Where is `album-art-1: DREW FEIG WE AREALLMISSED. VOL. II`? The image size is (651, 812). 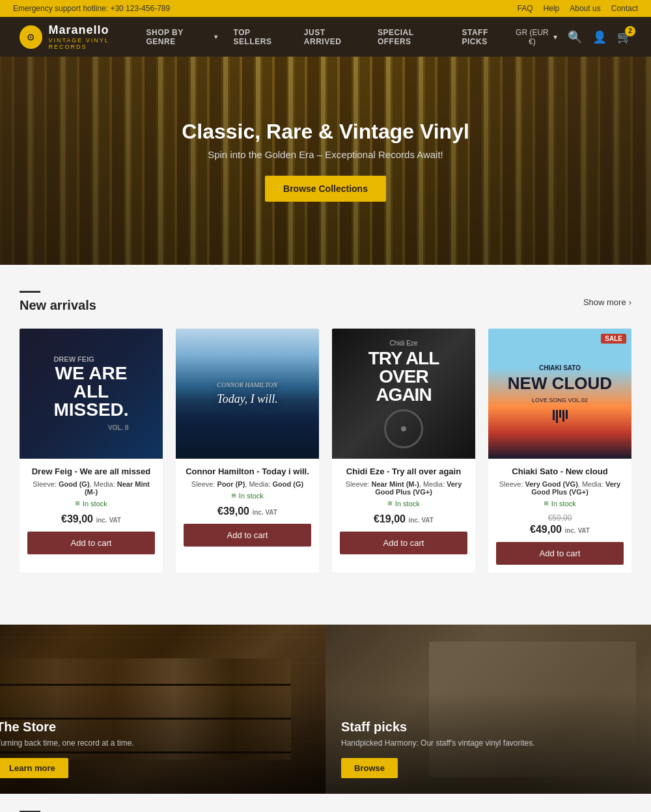 album-art-1: DREW FEIG WE AREALLMISSED. VOL. II is located at coordinates (91, 394).